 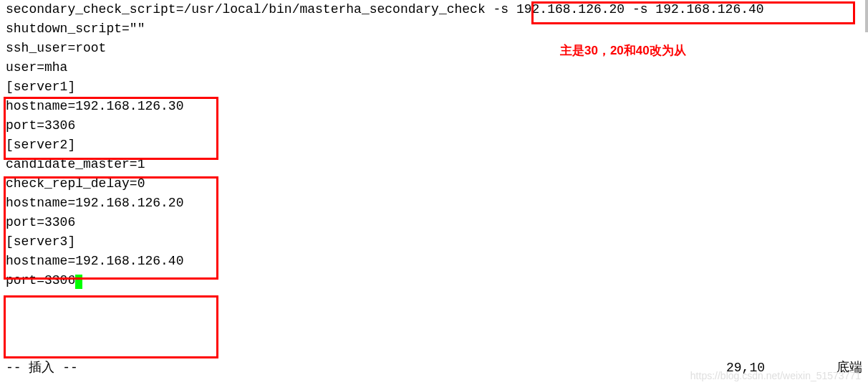 I want to click on server1-header: [server1], so click(x=434, y=87).